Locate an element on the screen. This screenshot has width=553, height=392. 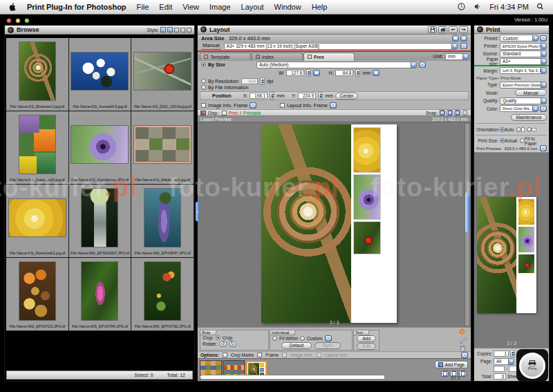
placed-image-rose is located at coordinates (367, 150).